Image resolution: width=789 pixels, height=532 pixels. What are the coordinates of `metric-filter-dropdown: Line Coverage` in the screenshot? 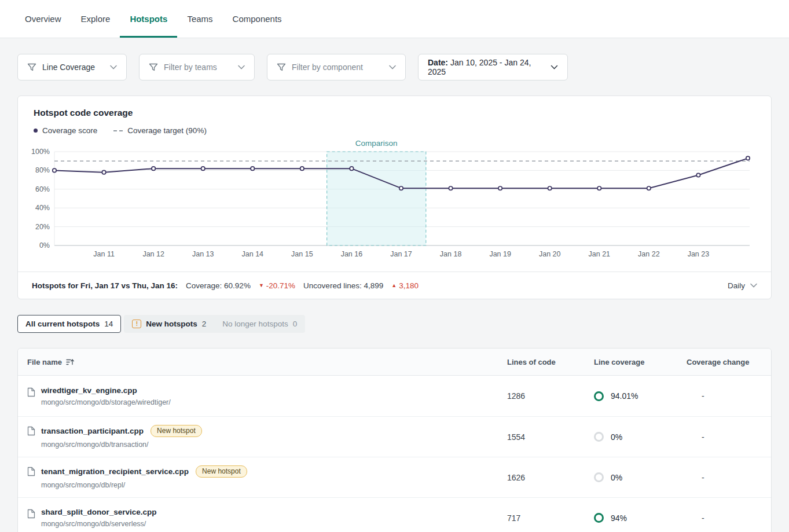 It's located at (72, 67).